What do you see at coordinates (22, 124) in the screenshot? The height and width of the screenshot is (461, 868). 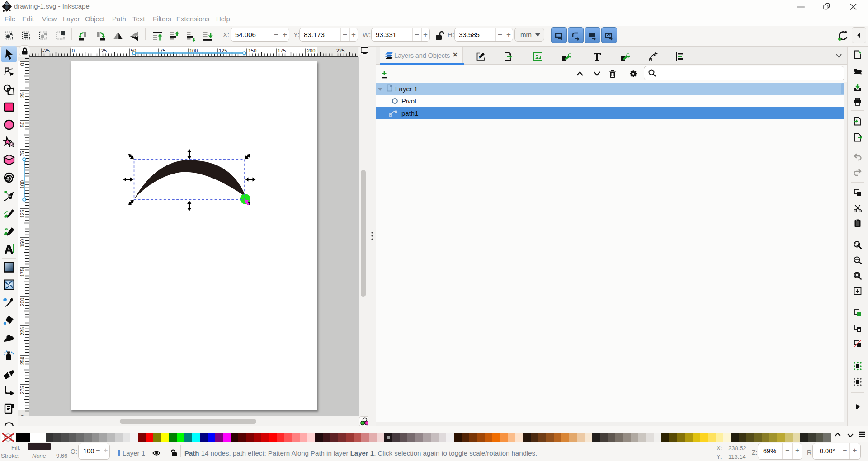 I see `svg-text: 50` at bounding box center [22, 124].